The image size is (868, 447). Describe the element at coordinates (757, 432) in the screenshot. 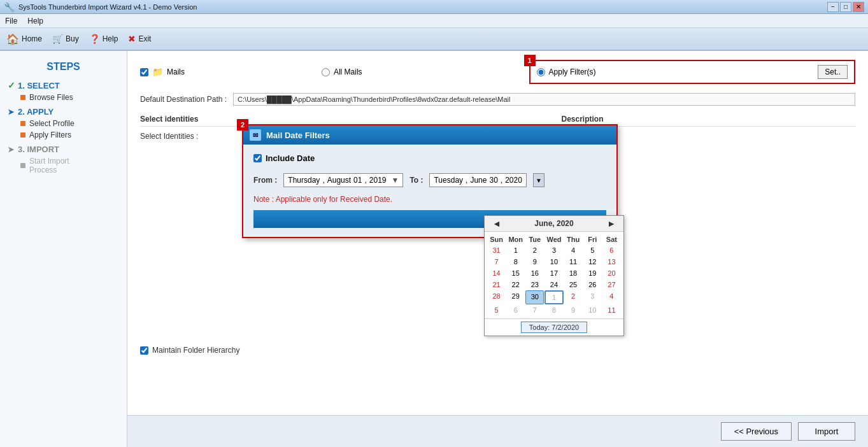

I see `previous-button: << Previous` at that location.